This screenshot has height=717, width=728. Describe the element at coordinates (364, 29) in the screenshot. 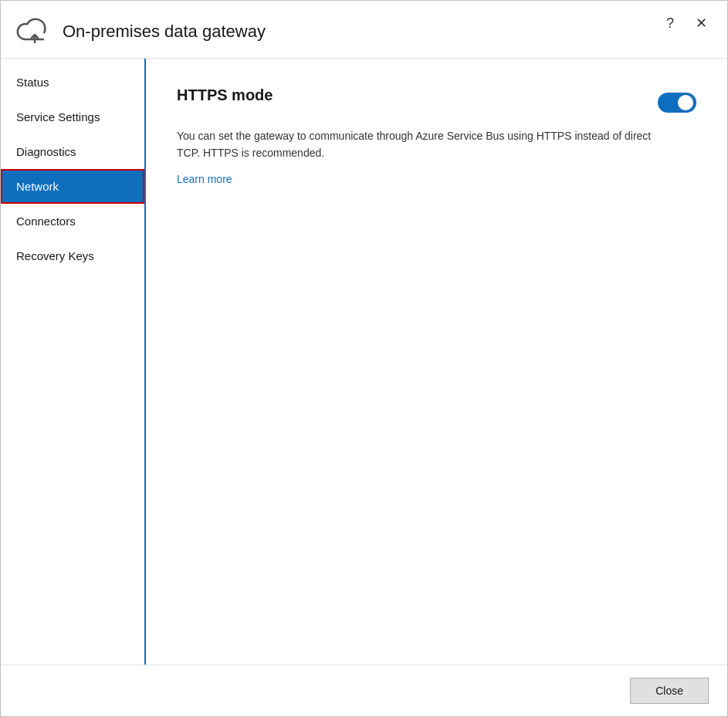

I see `title-bar: On-premises data gateway ? ✕` at that location.